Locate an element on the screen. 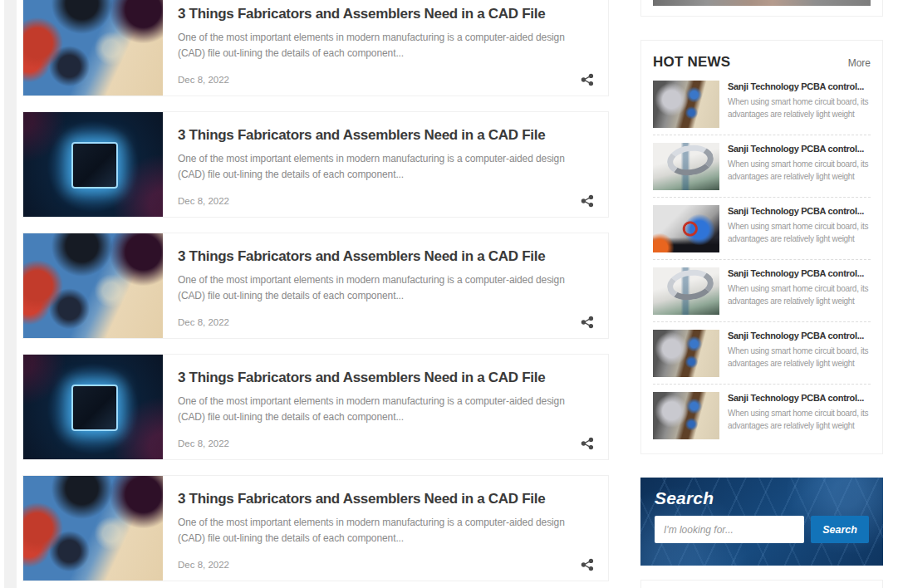  search-widget: Search Search is located at coordinates (762, 522).